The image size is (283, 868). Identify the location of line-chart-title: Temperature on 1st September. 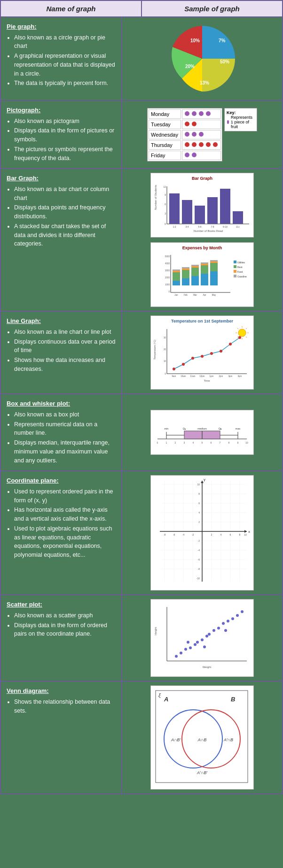
(202, 321).